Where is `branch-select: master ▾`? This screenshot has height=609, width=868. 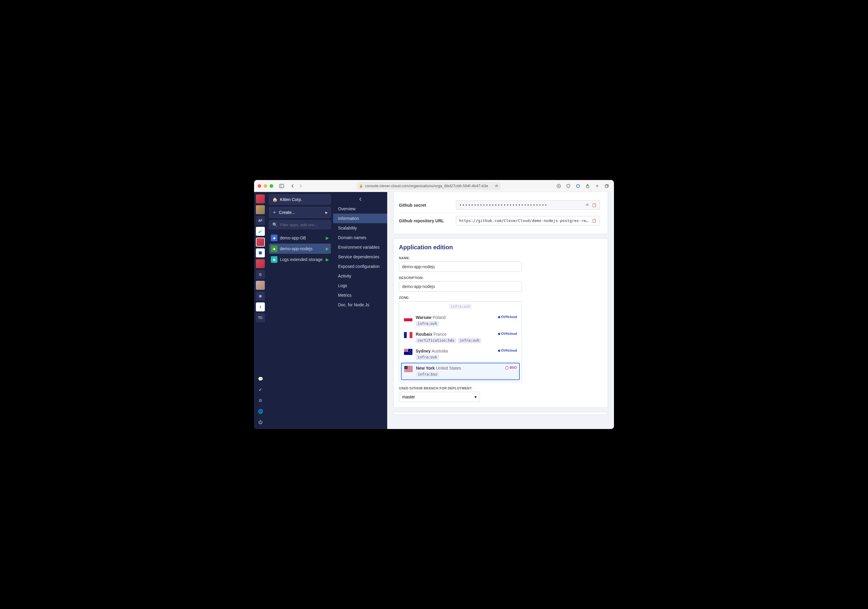 branch-select: master ▾ is located at coordinates (439, 397).